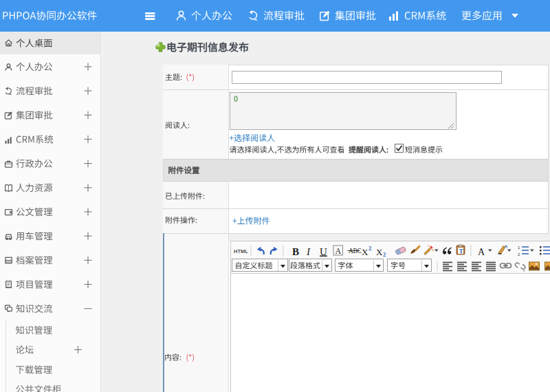 The height and width of the screenshot is (392, 550). I want to click on svg-text: T, so click(461, 251).